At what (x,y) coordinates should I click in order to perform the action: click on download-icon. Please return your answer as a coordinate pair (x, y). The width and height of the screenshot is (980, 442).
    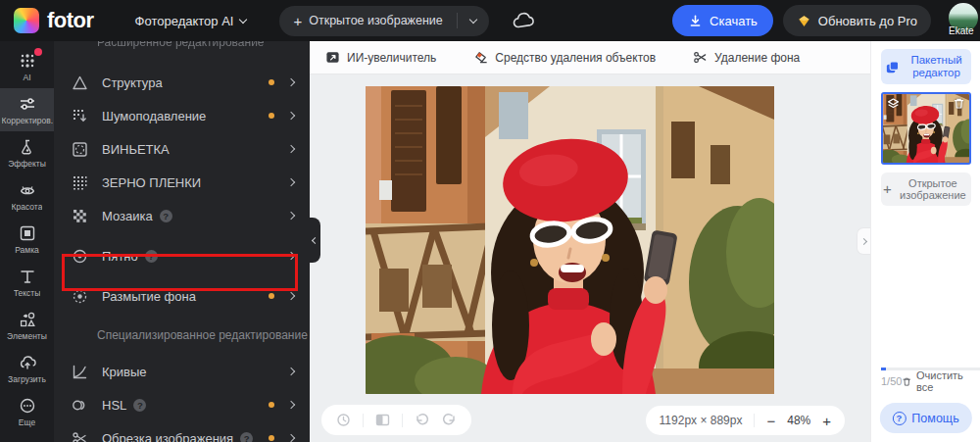
    Looking at the image, I should click on (696, 22).